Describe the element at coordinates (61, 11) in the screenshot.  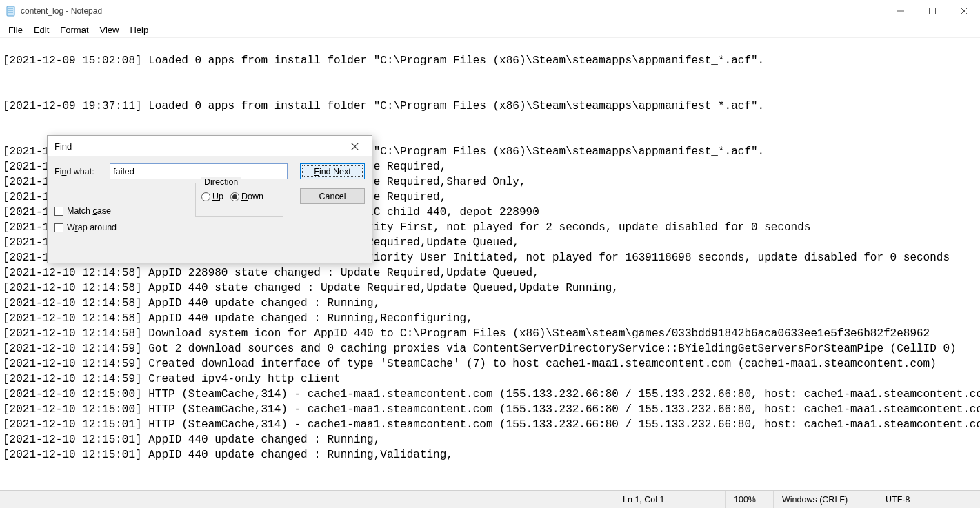
I see `window-title: content_log - Notepad` at that location.